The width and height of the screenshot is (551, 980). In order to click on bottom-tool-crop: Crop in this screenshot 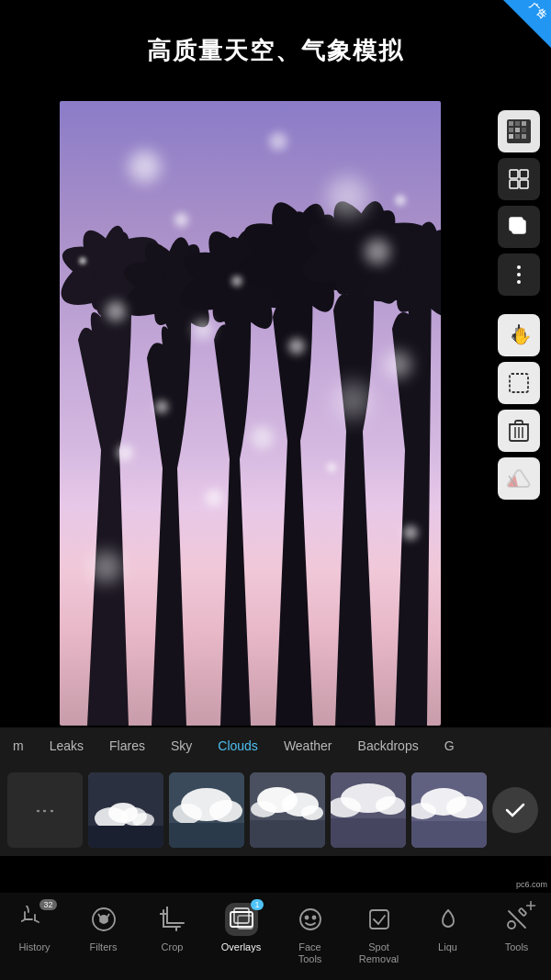, I will do `click(173, 928)`.